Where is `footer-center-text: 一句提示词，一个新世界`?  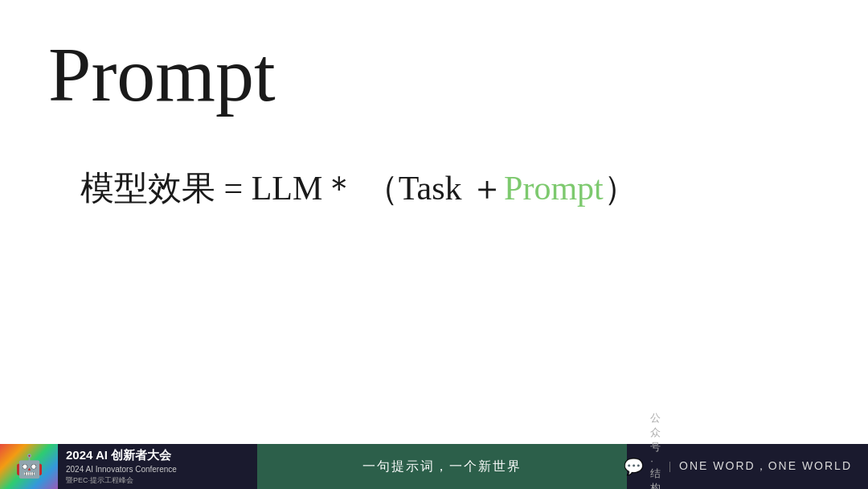
footer-center-text: 一句提示词，一个新世界 is located at coordinates (442, 466).